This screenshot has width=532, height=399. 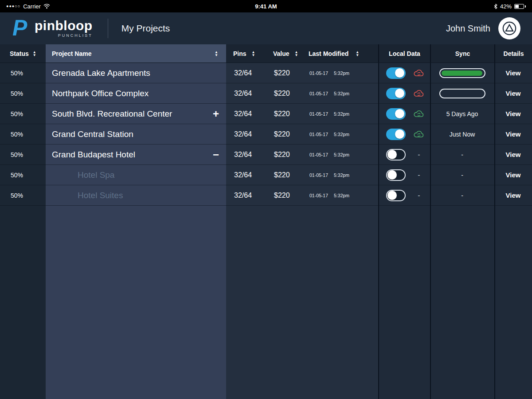 What do you see at coordinates (136, 175) in the screenshot?
I see `project-cell: Hotel Spa` at bounding box center [136, 175].